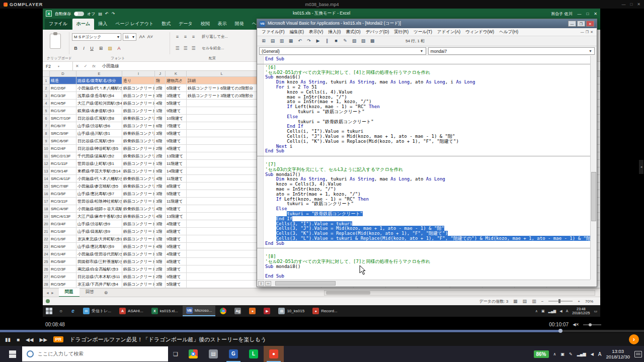 The height and width of the screenshot is (362, 644). I want to click on taskbar-button: AASAHI..., so click(131, 311).